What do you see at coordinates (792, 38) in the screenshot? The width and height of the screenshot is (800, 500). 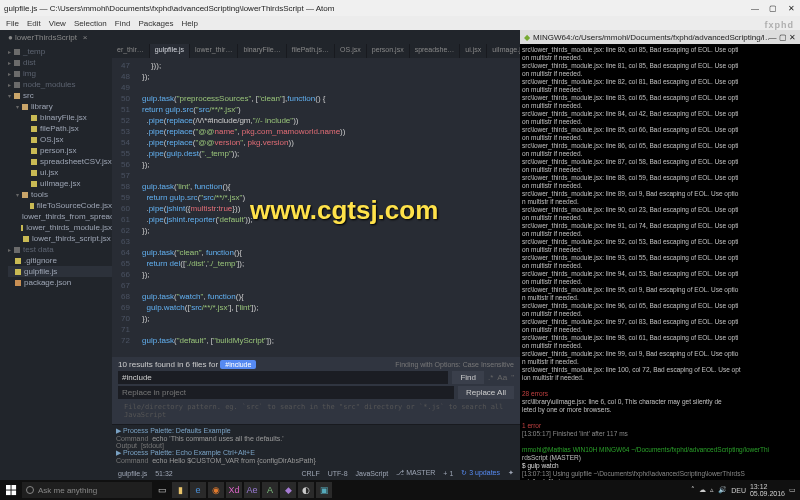 I see `term-close-button: ✕` at bounding box center [792, 38].